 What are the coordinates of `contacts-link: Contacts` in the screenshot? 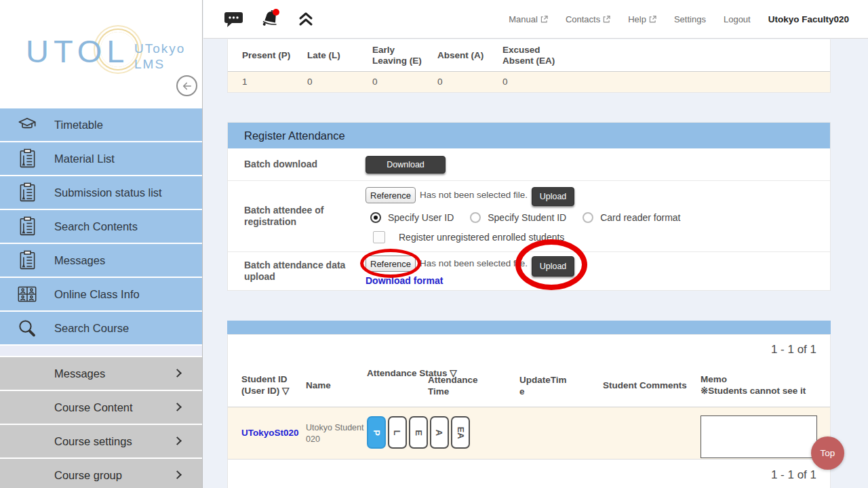 It's located at (588, 19).